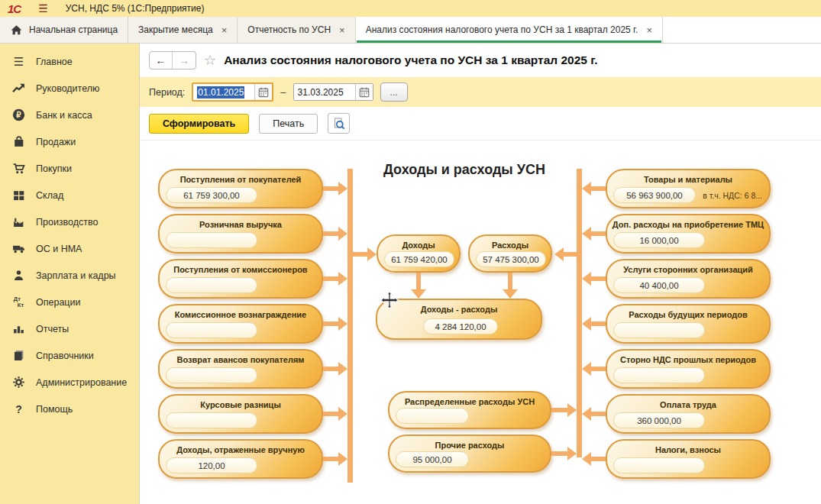 This screenshot has height=504, width=821. What do you see at coordinates (18, 115) in the screenshot?
I see `ruble-icon: ₽` at bounding box center [18, 115].